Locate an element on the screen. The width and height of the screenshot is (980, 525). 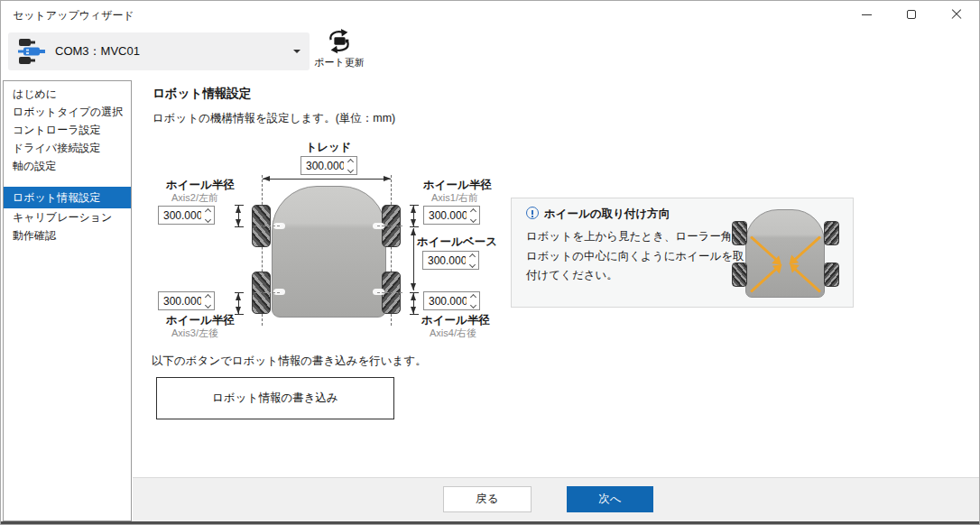
mini-wheel-front-left is located at coordinates (740, 233).